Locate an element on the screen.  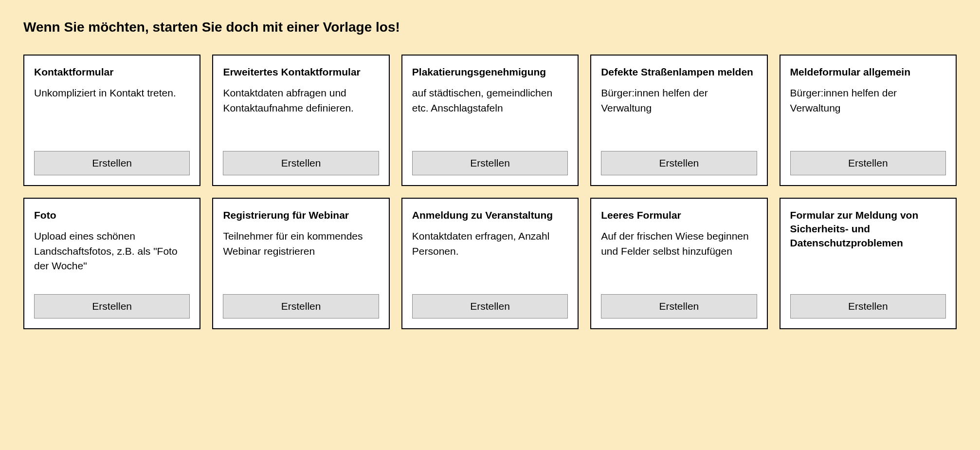
template-card: Formular zur Meldung von Sicherheits- un… is located at coordinates (868, 263).